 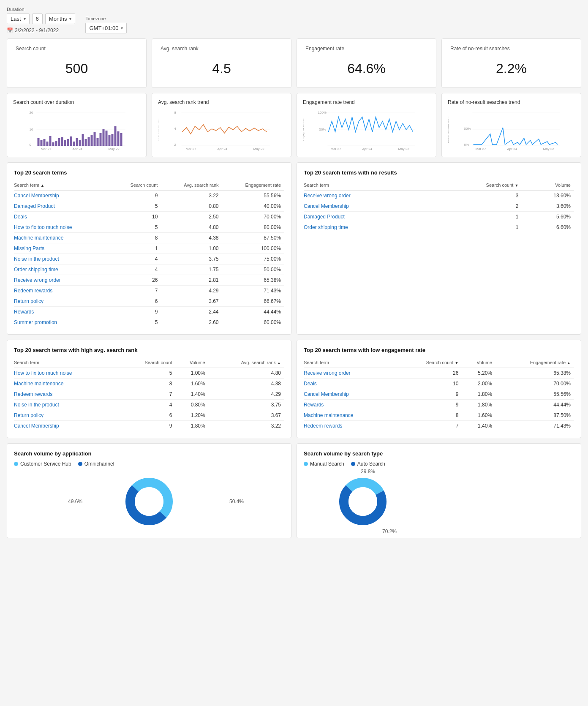 I want to click on term-cell: Rewards, so click(x=63, y=312).